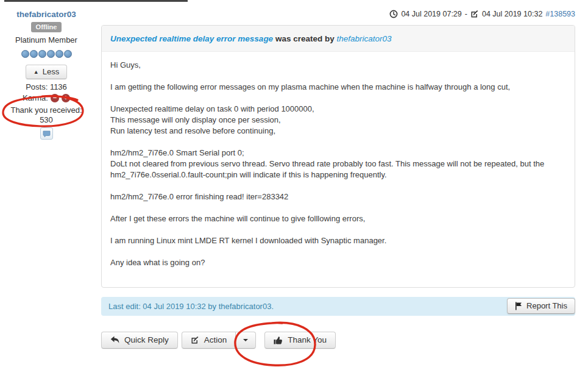 The width and height of the screenshot is (588, 367). What do you see at coordinates (338, 241) in the screenshot?
I see `post-text-line: I am running Linux mint LMDE RT kernel I…` at bounding box center [338, 241].